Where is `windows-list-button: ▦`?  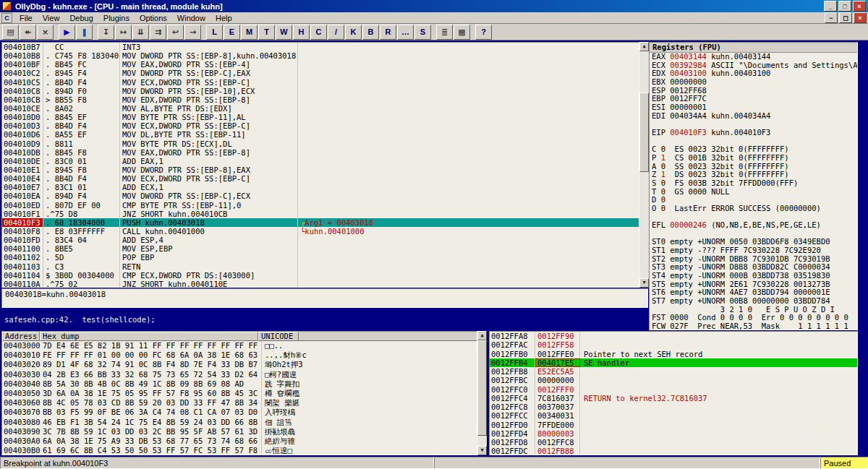
windows-list-button: ▦ is located at coordinates (461, 32).